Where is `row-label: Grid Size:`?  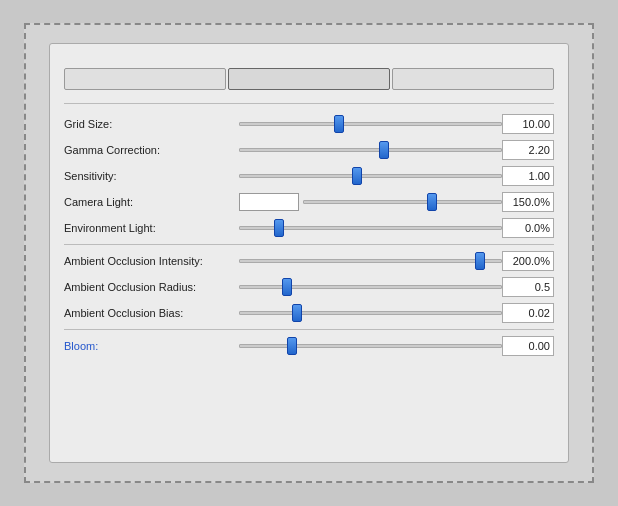 row-label: Grid Size: is located at coordinates (152, 124).